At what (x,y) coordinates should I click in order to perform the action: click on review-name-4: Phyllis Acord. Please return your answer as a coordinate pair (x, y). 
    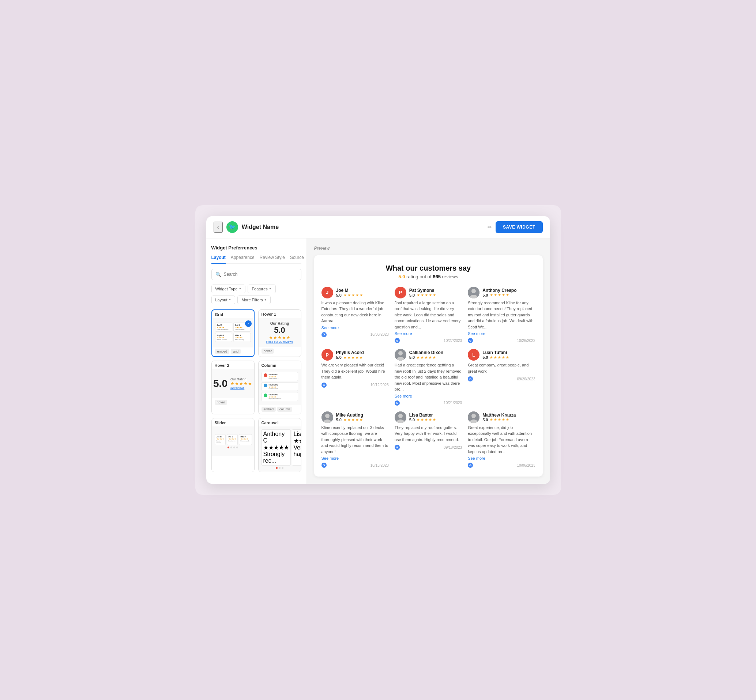
    Looking at the image, I should click on (350, 353).